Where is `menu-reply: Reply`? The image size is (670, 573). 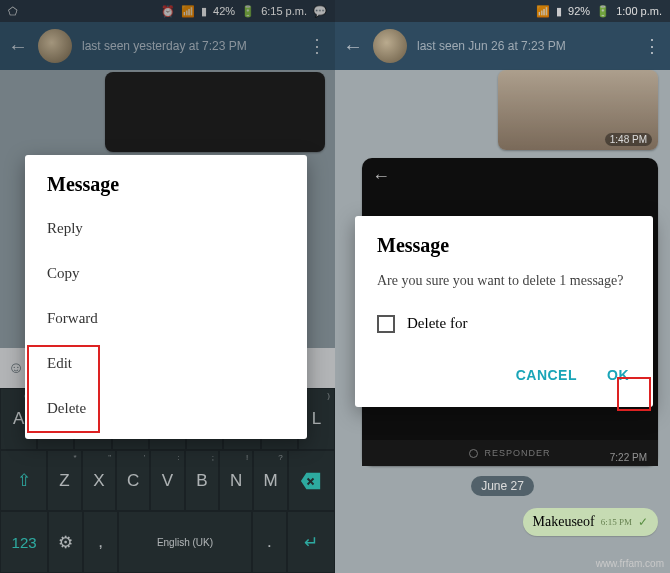
menu-reply: Reply is located at coordinates (166, 228).